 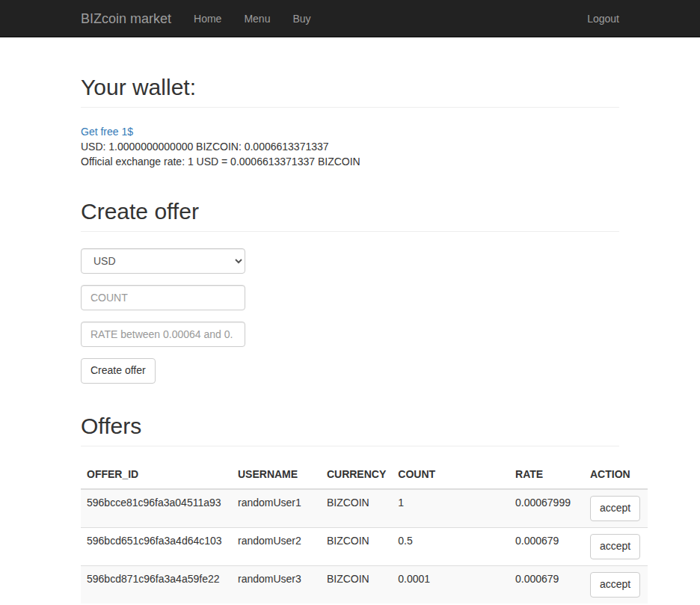 I want to click on username-cell: randomUser2, so click(x=277, y=546).